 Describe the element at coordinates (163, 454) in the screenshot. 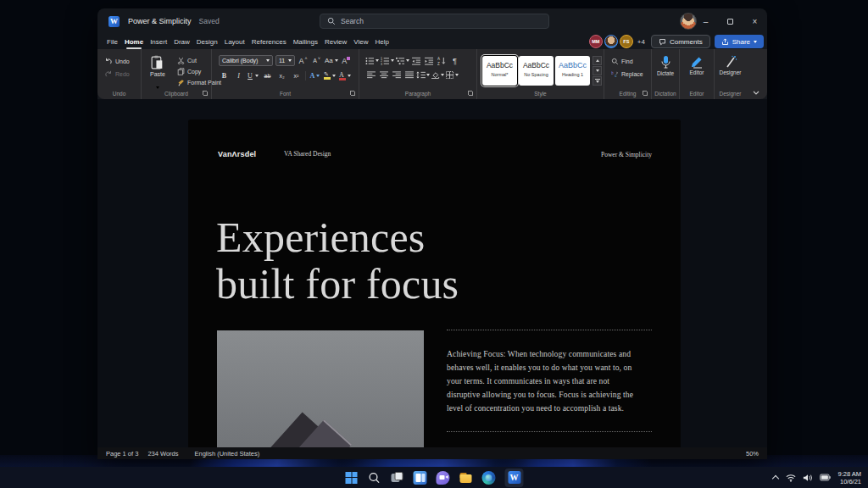

I see `word-count: 234 Words` at that location.